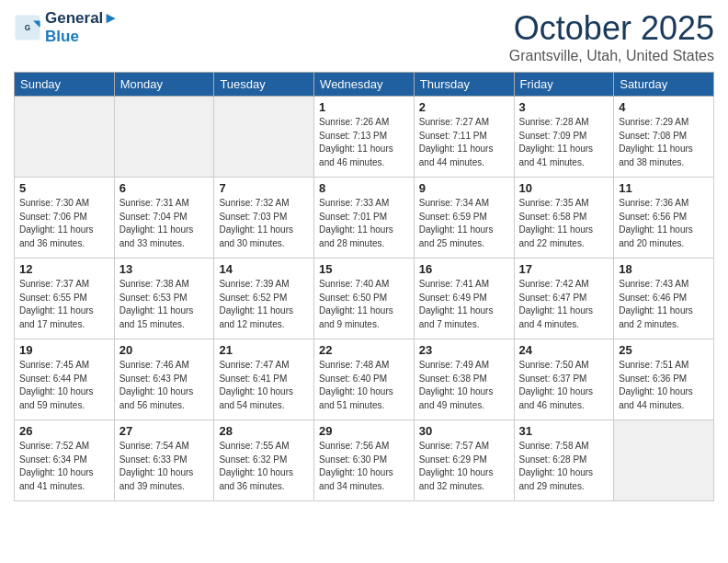  What do you see at coordinates (664, 224) in the screenshot?
I see `day-info: Sunrise: 7:36 AMSunset: 6:56 PMDaylight:…` at bounding box center [664, 224].